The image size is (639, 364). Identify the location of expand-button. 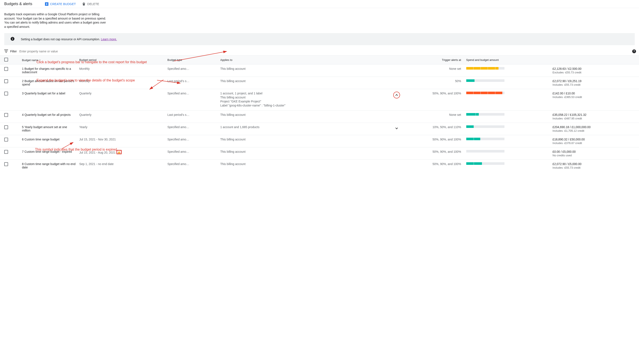
(397, 128).